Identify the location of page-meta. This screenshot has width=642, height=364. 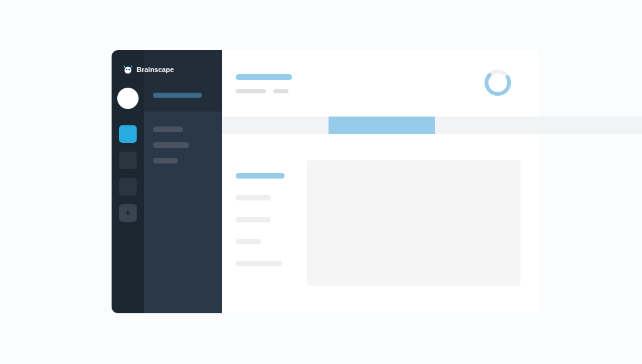
(264, 91).